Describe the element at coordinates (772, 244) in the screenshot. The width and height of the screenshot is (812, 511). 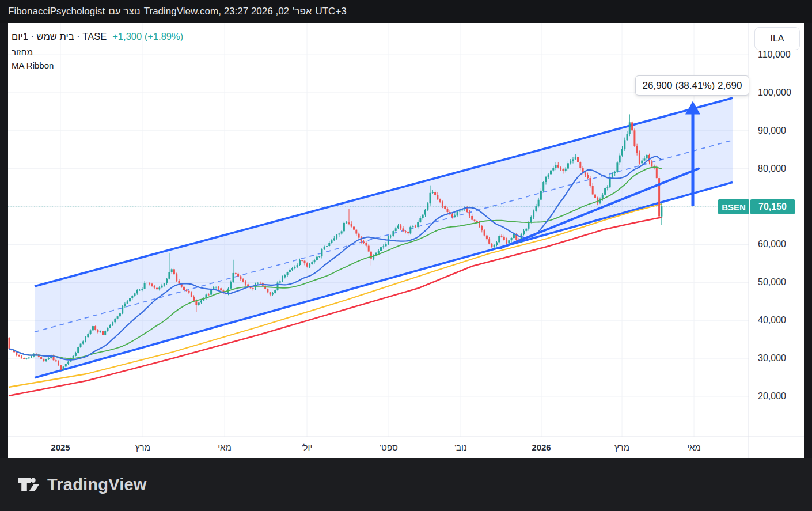
I see `price-tick-label: 60,000` at that location.